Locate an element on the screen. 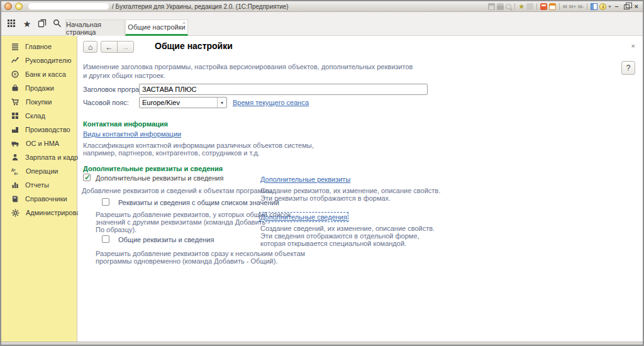 The image size is (644, 346). sidebar-item-purchases: Покупки is located at coordinates (39, 102).